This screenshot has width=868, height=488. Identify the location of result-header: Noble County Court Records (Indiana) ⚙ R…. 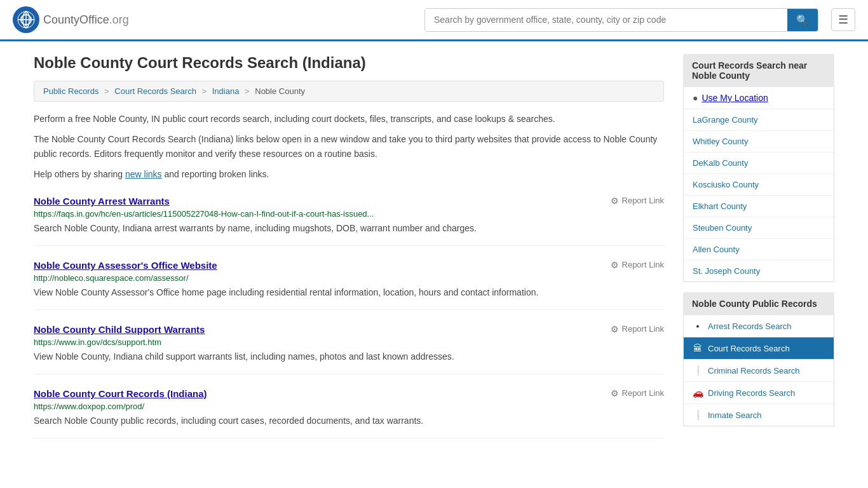
(349, 394).